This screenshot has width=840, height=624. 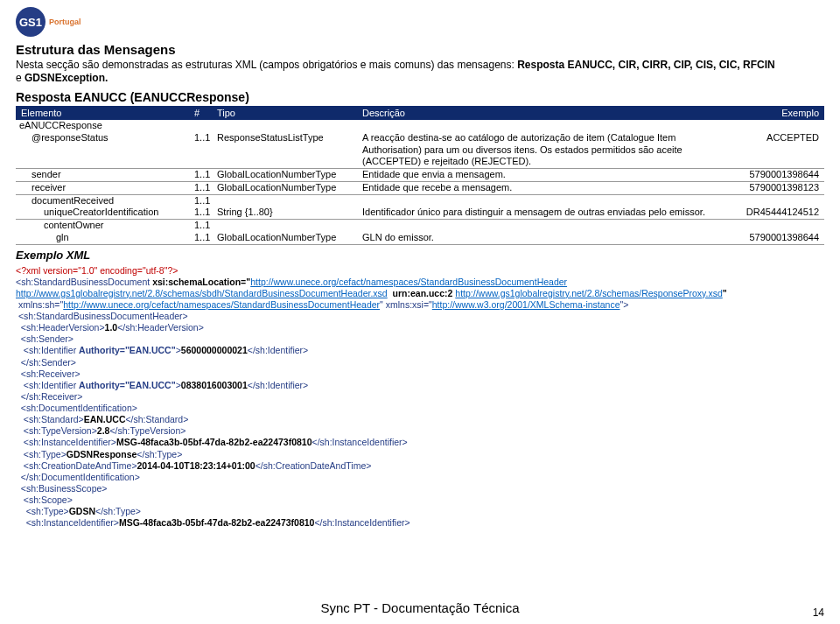 I want to click on xml-text: 5600000000021, so click(x=214, y=350).